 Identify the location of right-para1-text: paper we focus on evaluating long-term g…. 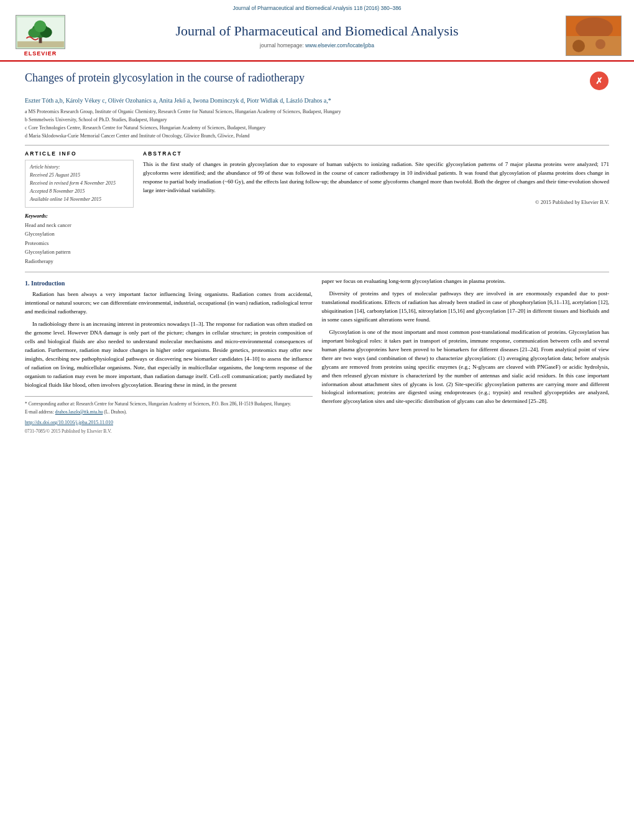
(414, 281).